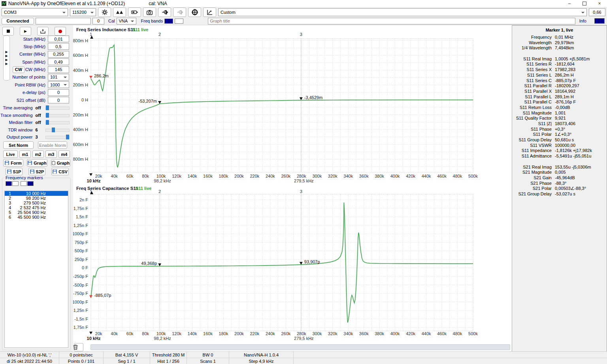 The image size is (607, 364). What do you see at coordinates (560, 118) in the screenshot?
I see `readout-value: 9,921` at bounding box center [560, 118].